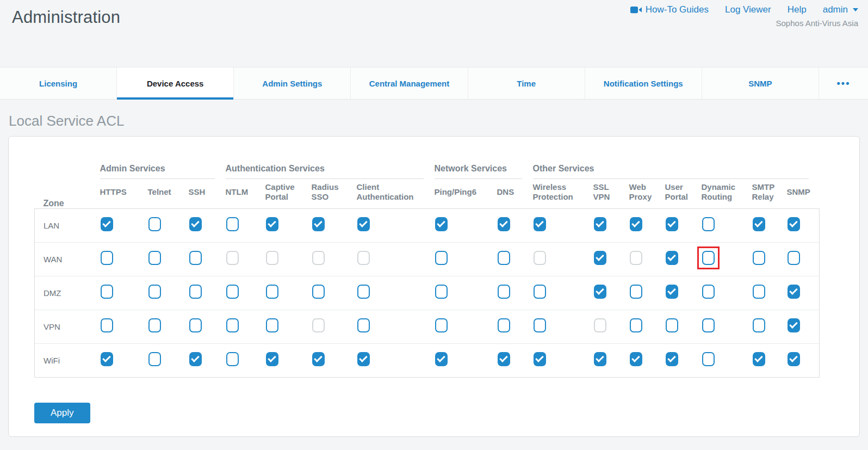 The width and height of the screenshot is (868, 450). I want to click on column-header-snmp: SNMP, so click(803, 194).